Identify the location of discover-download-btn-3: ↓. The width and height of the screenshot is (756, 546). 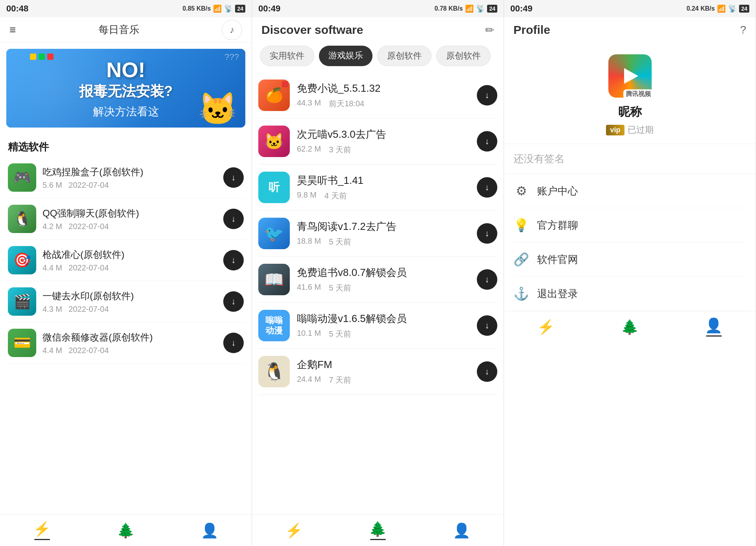
(487, 187).